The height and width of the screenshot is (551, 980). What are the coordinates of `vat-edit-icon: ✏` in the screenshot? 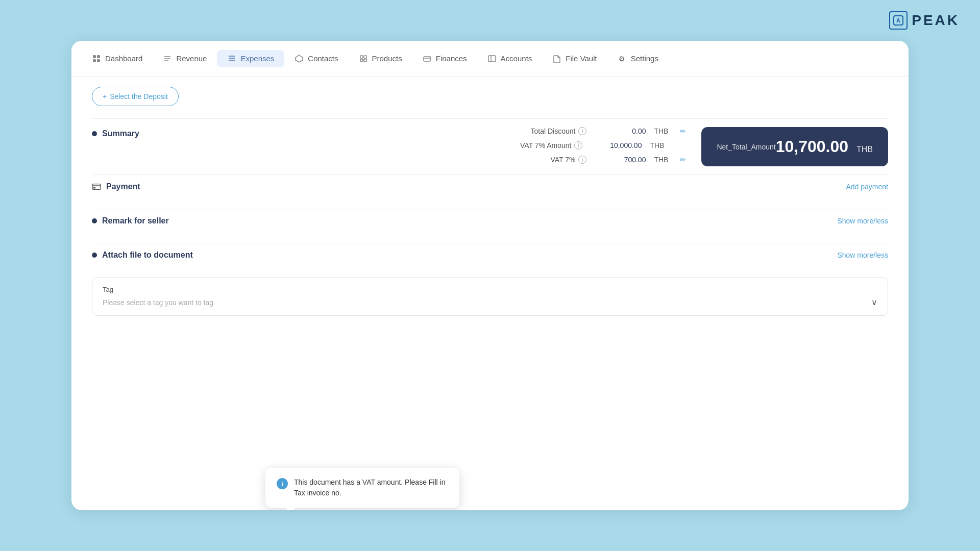 It's located at (683, 160).